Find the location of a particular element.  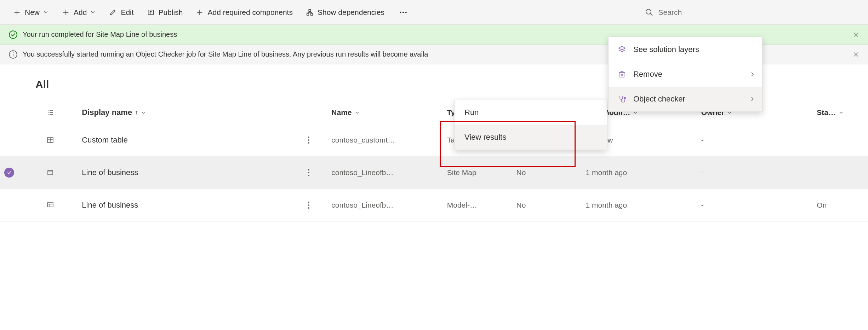

row-name: contoso_customt… is located at coordinates (385, 140).